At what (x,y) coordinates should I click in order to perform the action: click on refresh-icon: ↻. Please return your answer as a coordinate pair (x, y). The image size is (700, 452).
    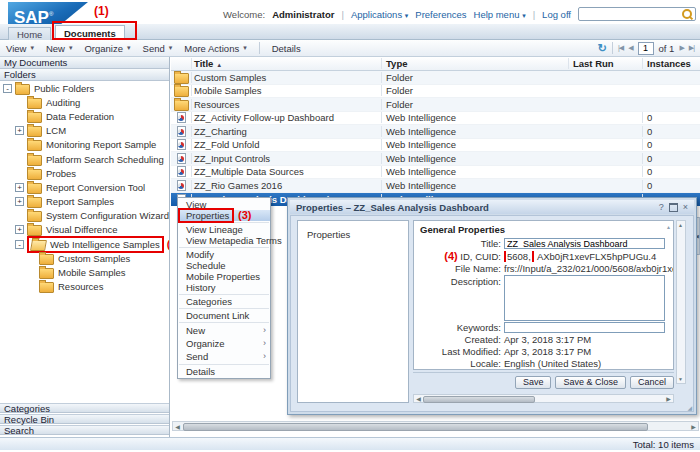
    Looking at the image, I should click on (602, 48).